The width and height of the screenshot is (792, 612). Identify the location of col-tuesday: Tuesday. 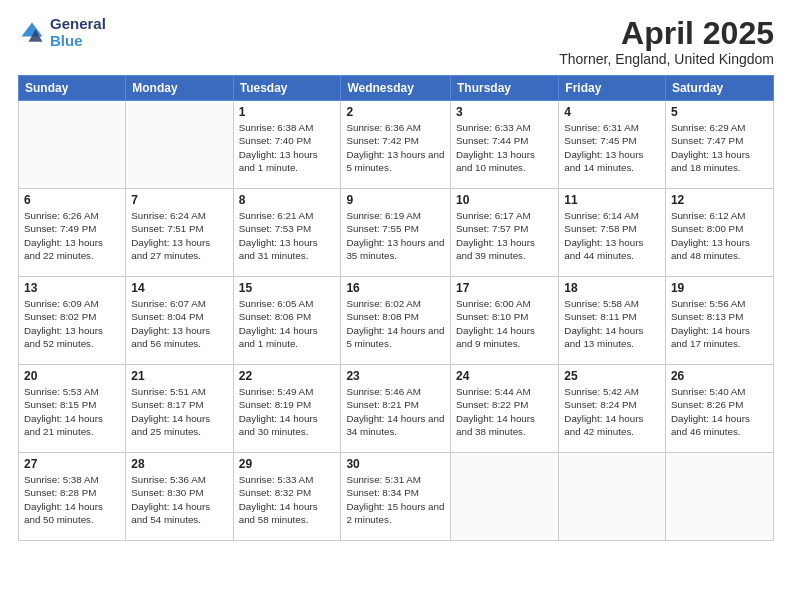
(287, 88).